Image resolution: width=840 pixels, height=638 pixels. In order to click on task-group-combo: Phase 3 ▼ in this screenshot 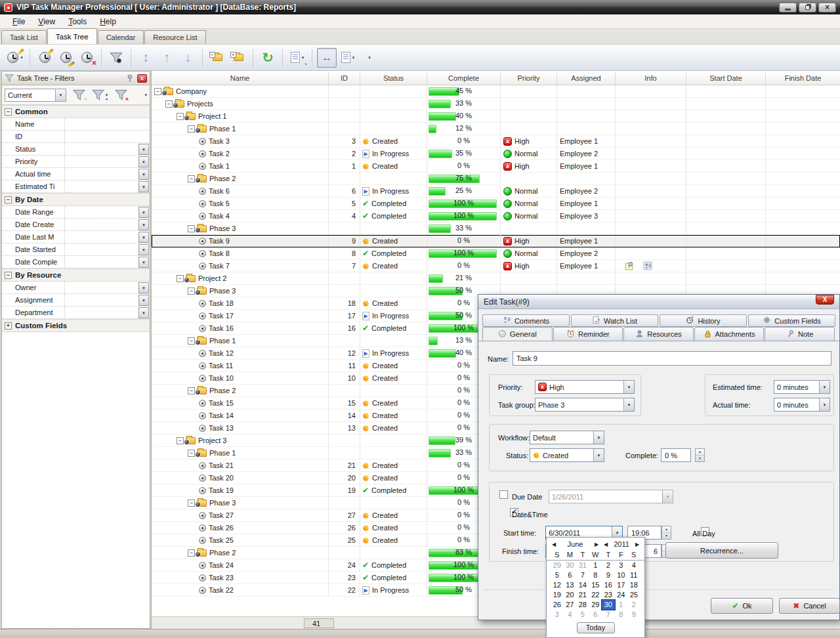, I will do `click(585, 404)`.